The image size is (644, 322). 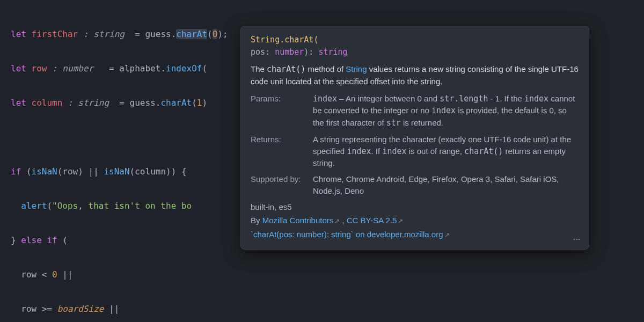 I want to click on link-contributors: Mozilla Contributors, so click(x=298, y=220).